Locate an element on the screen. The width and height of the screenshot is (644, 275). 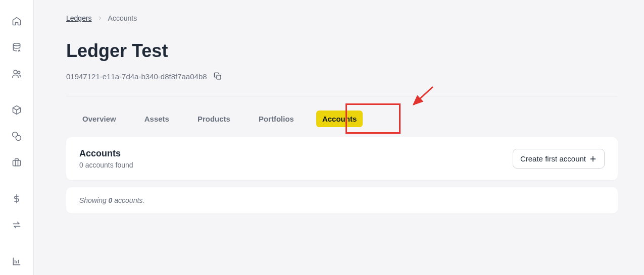
breadcrumb-current: Accounts is located at coordinates (123, 18).